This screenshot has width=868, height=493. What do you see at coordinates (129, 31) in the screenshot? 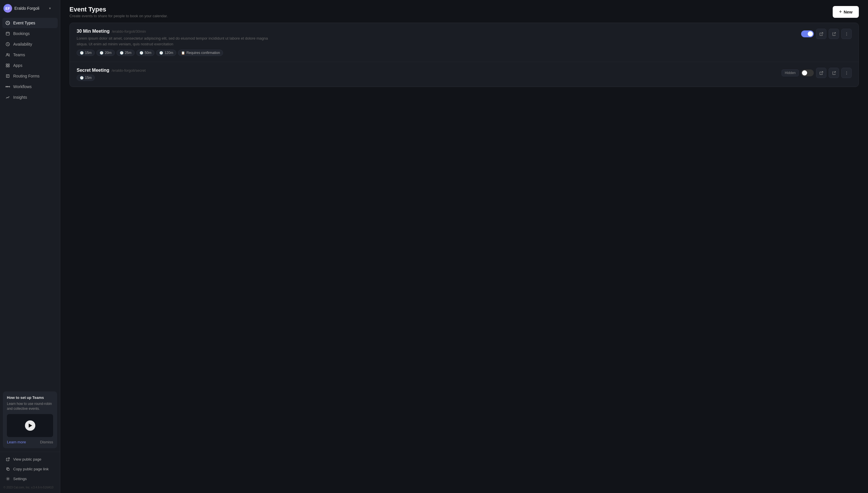
I see `event-slug-30min: /eraldo-forgoli/30min` at bounding box center [129, 31].